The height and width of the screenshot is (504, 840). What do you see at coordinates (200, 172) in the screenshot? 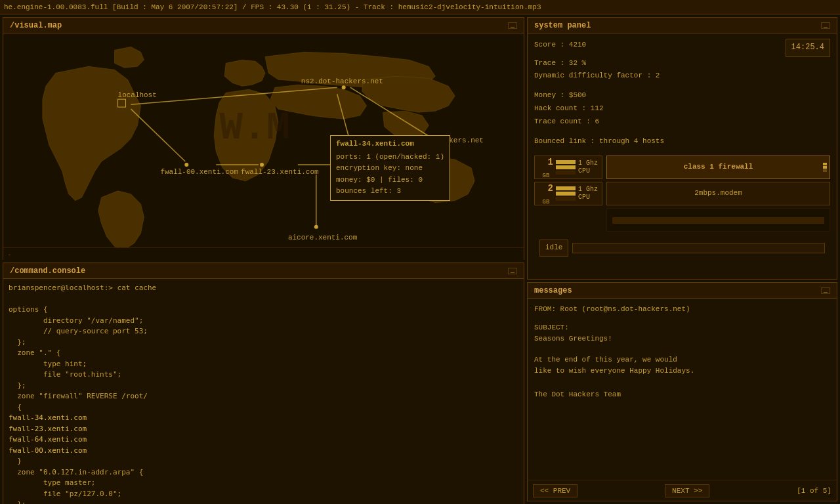
I see `node-fwall00-label: fwall-00.xenti.com` at bounding box center [200, 172].